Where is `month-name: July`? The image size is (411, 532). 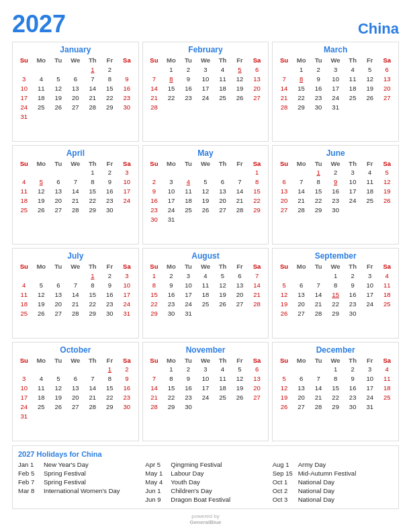 month-name: July is located at coordinates (75, 256).